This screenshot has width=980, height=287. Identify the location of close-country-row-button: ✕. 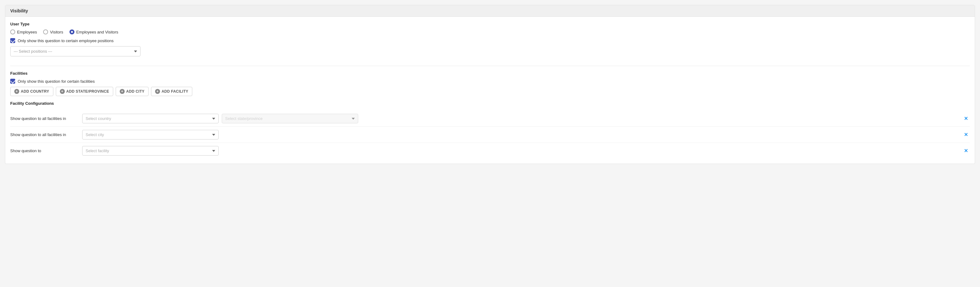
(966, 119).